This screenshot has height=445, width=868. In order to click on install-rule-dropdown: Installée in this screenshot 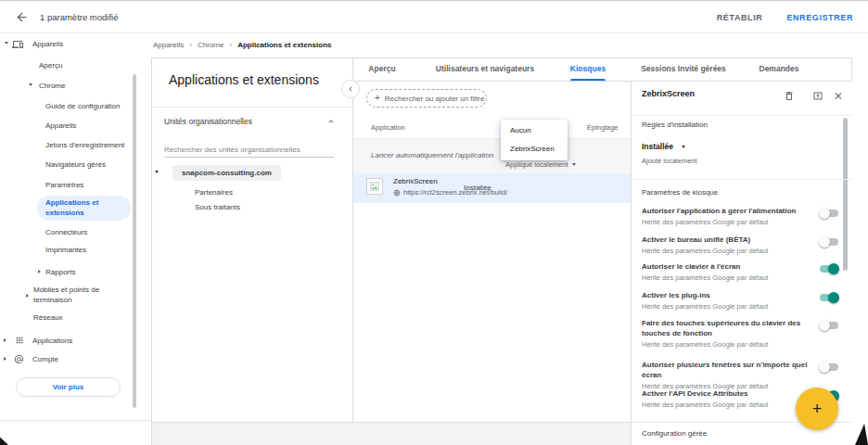, I will do `click(664, 146)`.